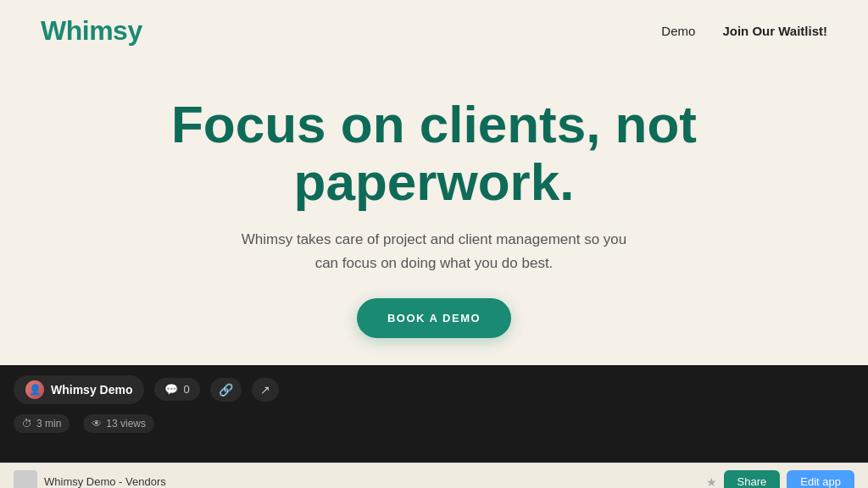 This screenshot has height=488, width=868. What do you see at coordinates (49, 424) in the screenshot?
I see `duration-text: 3 min` at bounding box center [49, 424].